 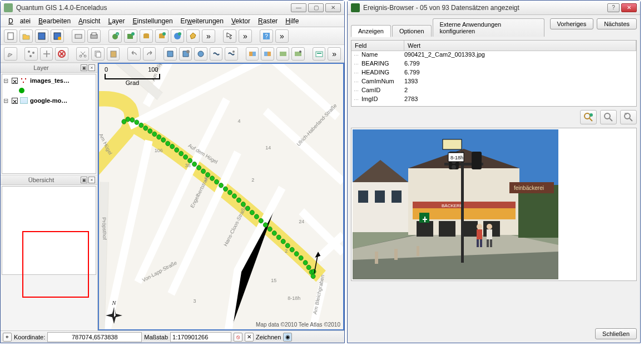 What do you see at coordinates (26, 36) in the screenshot?
I see `open-project-icon` at bounding box center [26, 36].